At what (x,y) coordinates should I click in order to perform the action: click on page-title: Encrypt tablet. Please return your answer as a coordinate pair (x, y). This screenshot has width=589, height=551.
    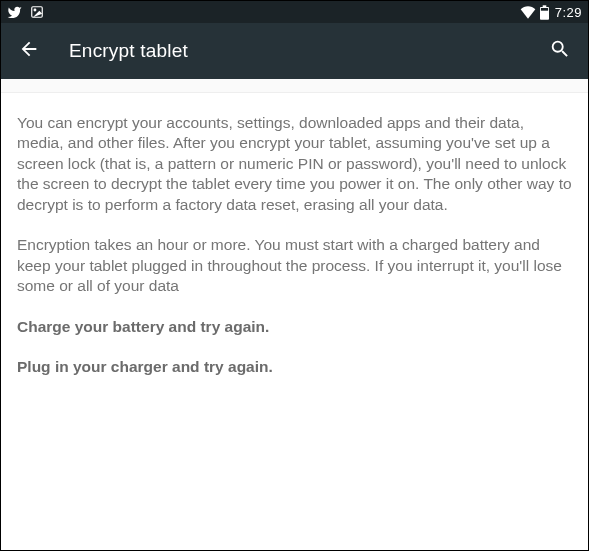
    Looking at the image, I should click on (128, 51).